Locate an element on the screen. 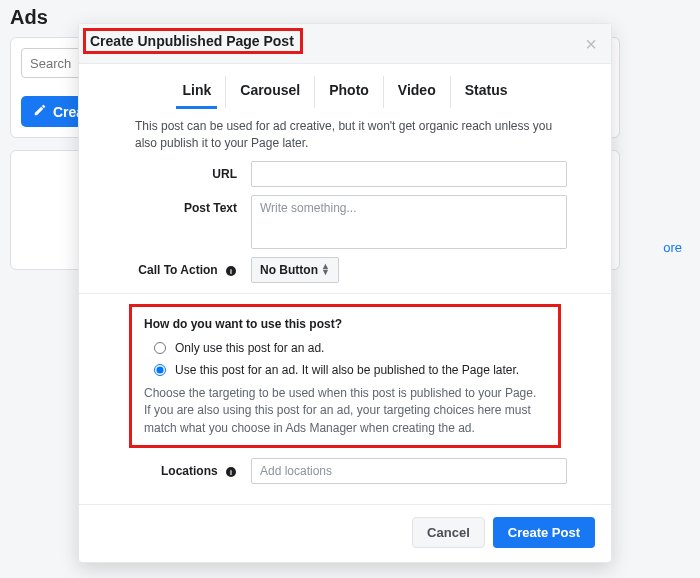 This screenshot has width=700, height=578. modal-title-highlight: Create Unpublished Page Post is located at coordinates (193, 41).